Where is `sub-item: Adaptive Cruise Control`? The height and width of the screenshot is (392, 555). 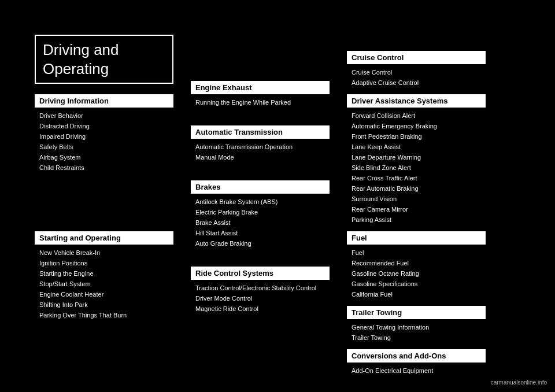
sub-item: Adaptive Cruise Control is located at coordinates (422, 83).